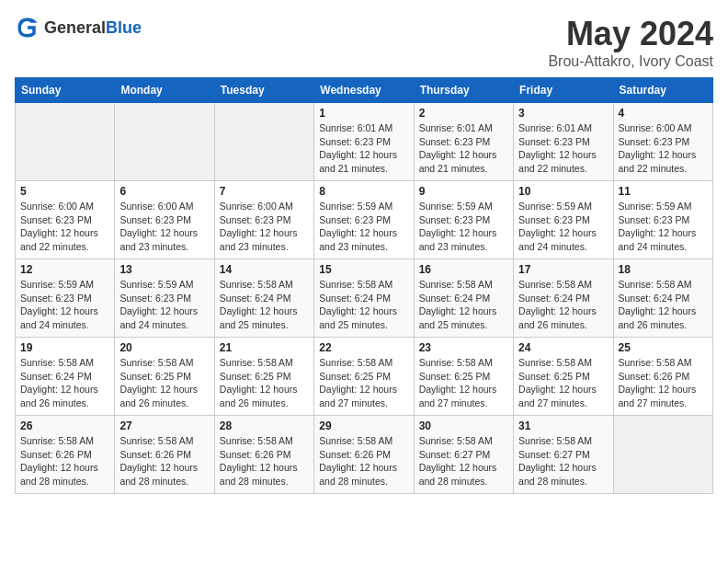 Image resolution: width=728 pixels, height=563 pixels. I want to click on logo: GeneralBlue, so click(78, 28).